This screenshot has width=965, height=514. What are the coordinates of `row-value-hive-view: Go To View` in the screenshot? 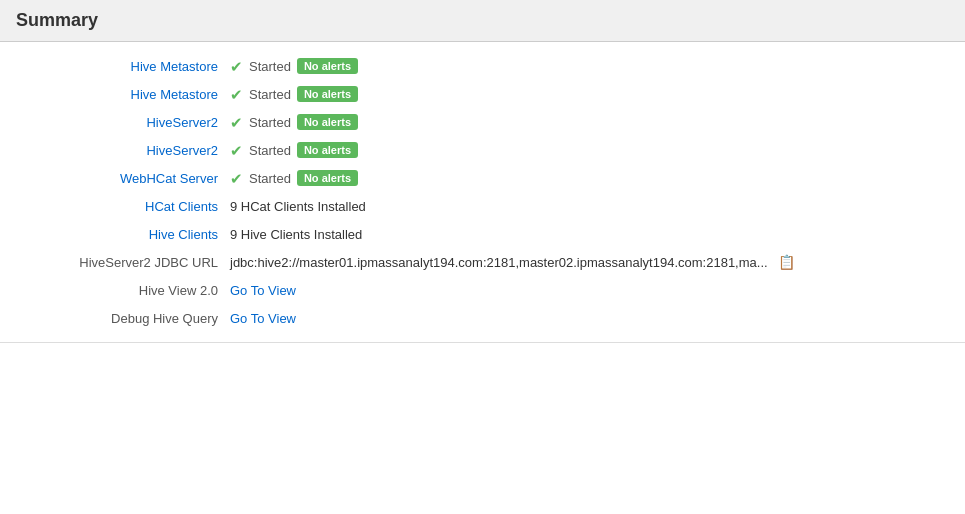 It's located at (598, 290).